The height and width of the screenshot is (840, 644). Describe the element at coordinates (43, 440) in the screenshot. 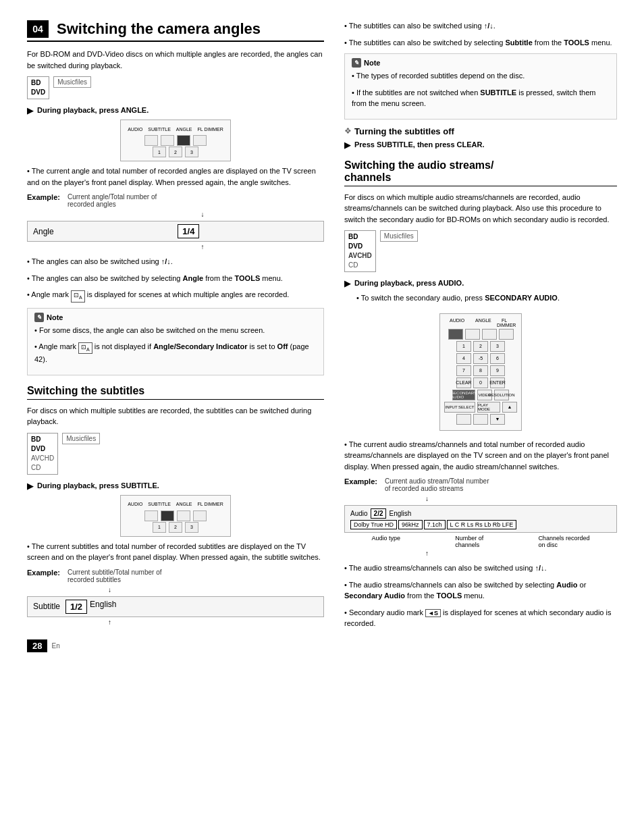

I see `badge-bd-sub: BD` at that location.